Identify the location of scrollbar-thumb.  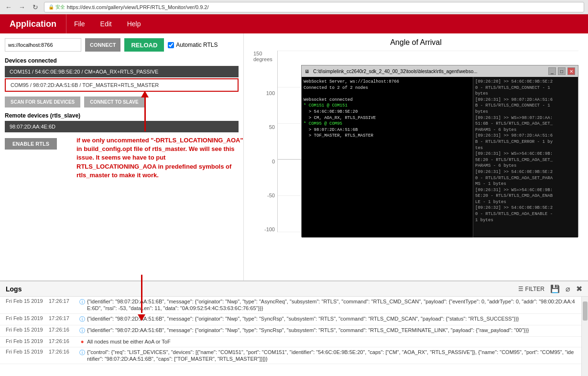
(585, 311).